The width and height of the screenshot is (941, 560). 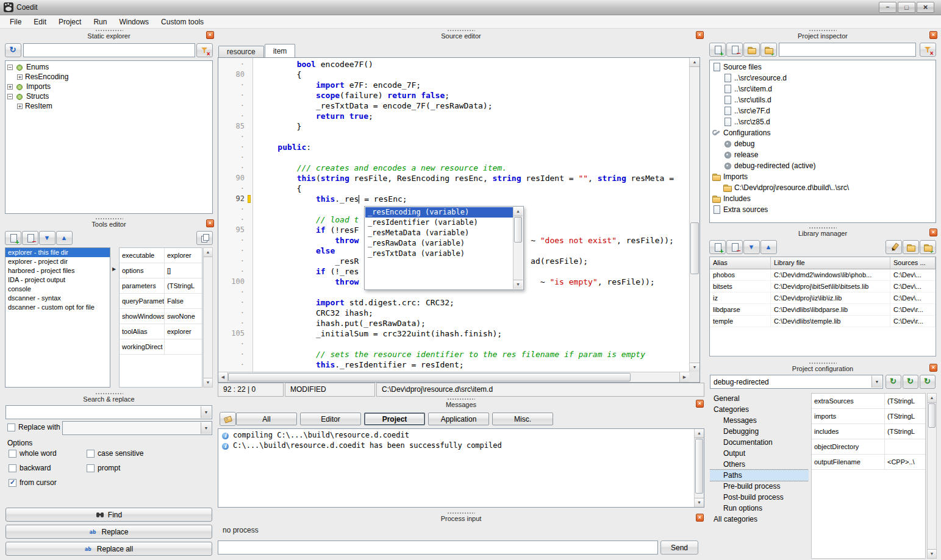 What do you see at coordinates (149, 468) in the screenshot?
I see `option-checkbox-prompt: prompt` at bounding box center [149, 468].